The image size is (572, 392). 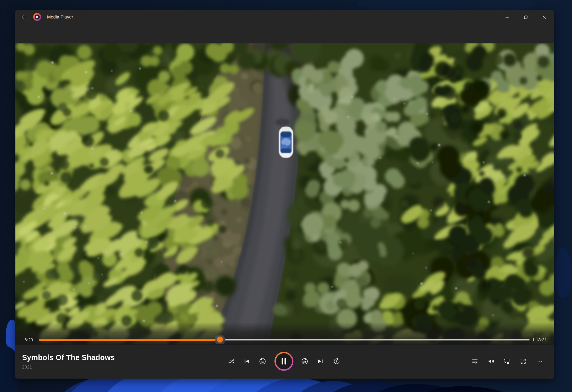 What do you see at coordinates (263, 362) in the screenshot?
I see `svg-text: 10` at bounding box center [263, 362].